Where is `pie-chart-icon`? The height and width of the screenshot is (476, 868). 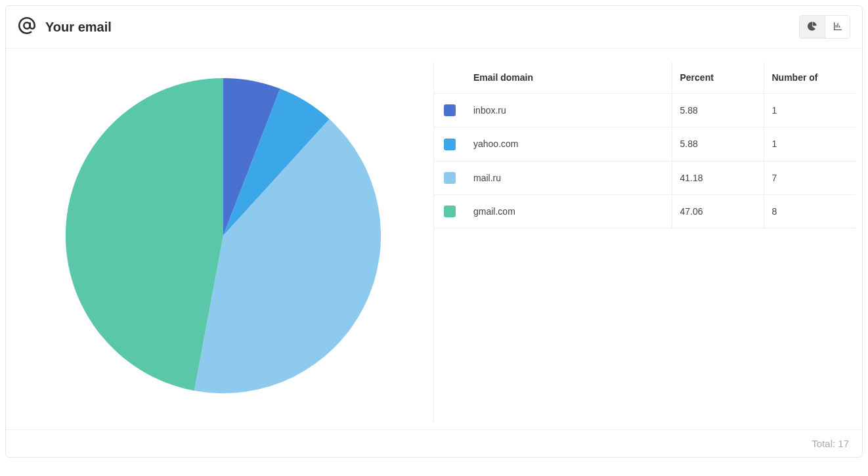 pie-chart-icon is located at coordinates (812, 28).